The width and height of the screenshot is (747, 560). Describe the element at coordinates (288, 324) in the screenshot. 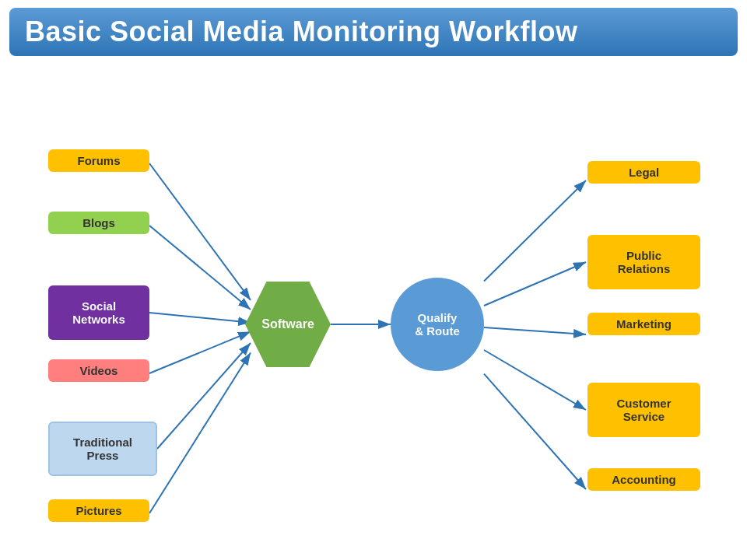

I see `node-software: Software` at that location.